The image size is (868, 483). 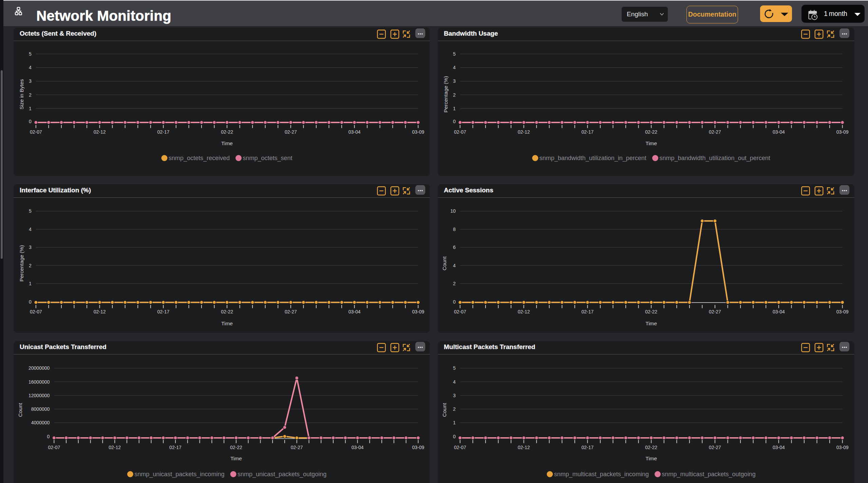 I want to click on svg-text:snmp_bandwidth_utilization_in_: snmp_bandwidth_utilization_in_percent, so click(x=593, y=158).